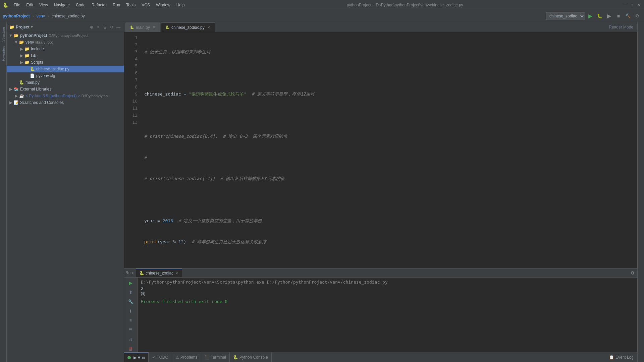 Image resolution: width=644 pixels, height=362 pixels. I want to click on use-soft-wraps-button: ☰, so click(131, 330).